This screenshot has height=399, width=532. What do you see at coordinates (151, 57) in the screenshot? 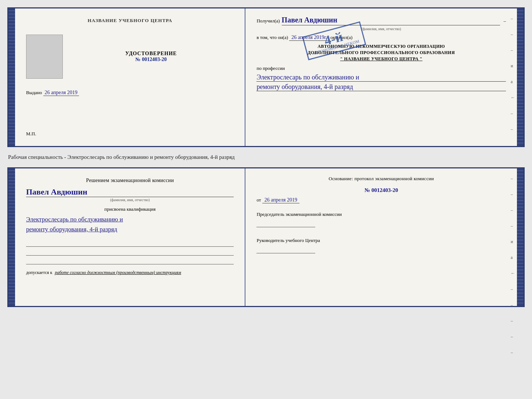
I see `udost-block: УДОСТОВЕРЕНИЕ № 0012403-20` at bounding box center [151, 57].